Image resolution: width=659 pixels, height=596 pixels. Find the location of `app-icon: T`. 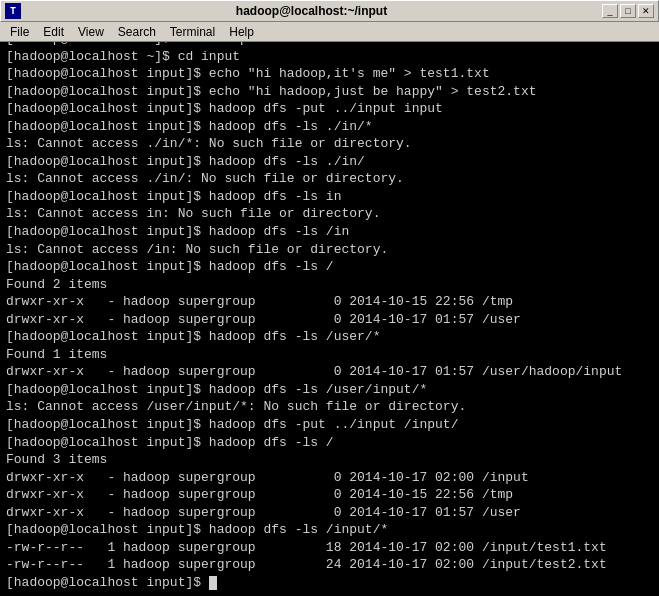

app-icon: T is located at coordinates (13, 11).